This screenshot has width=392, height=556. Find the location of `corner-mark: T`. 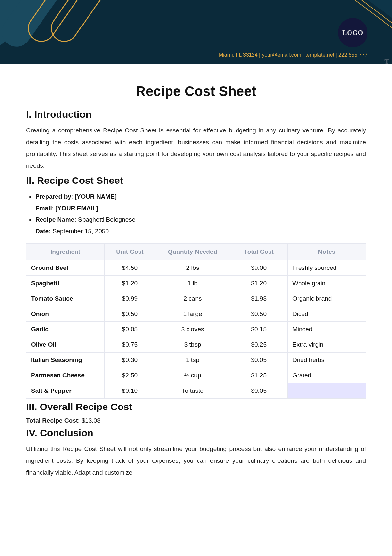

corner-mark: T is located at coordinates (387, 61).